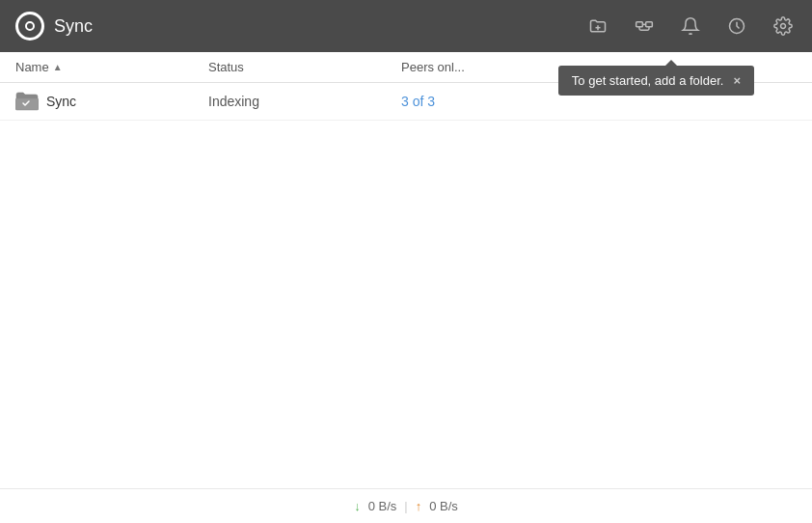  What do you see at coordinates (112, 101) in the screenshot?
I see `folder-name-cell: Sync` at bounding box center [112, 101].